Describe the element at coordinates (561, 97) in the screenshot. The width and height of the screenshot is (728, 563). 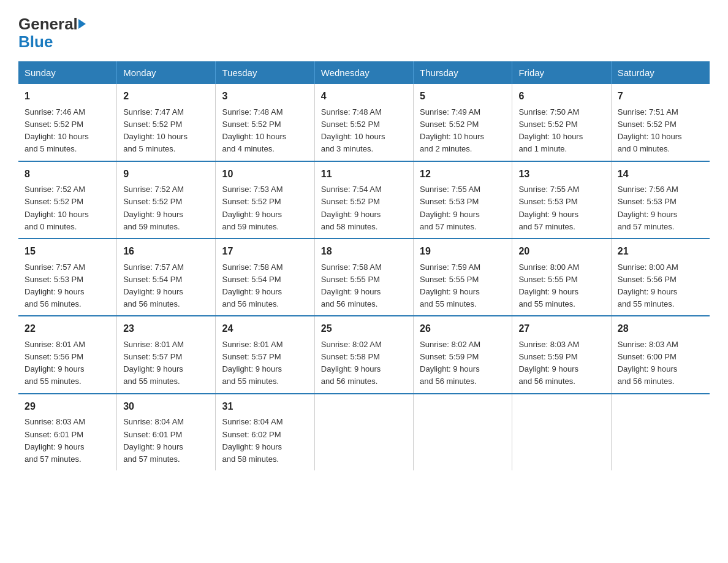
I see `day-number: 6` at that location.